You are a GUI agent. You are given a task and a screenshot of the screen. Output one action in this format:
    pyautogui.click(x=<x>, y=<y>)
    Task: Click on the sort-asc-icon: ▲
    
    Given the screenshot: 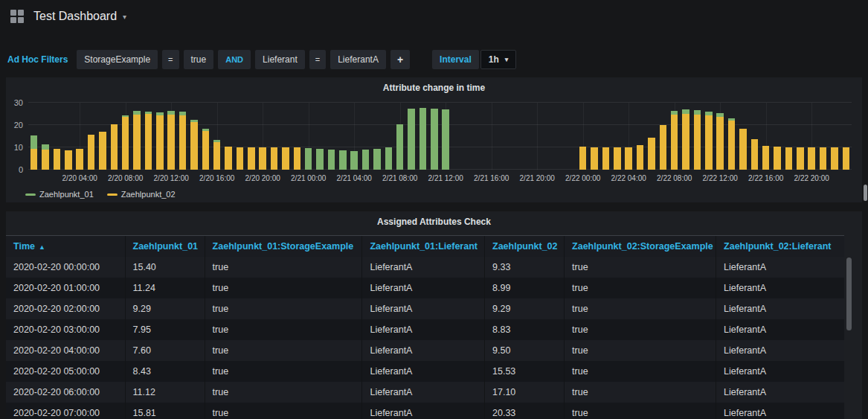 What is the action you would take?
    pyautogui.click(x=42, y=247)
    